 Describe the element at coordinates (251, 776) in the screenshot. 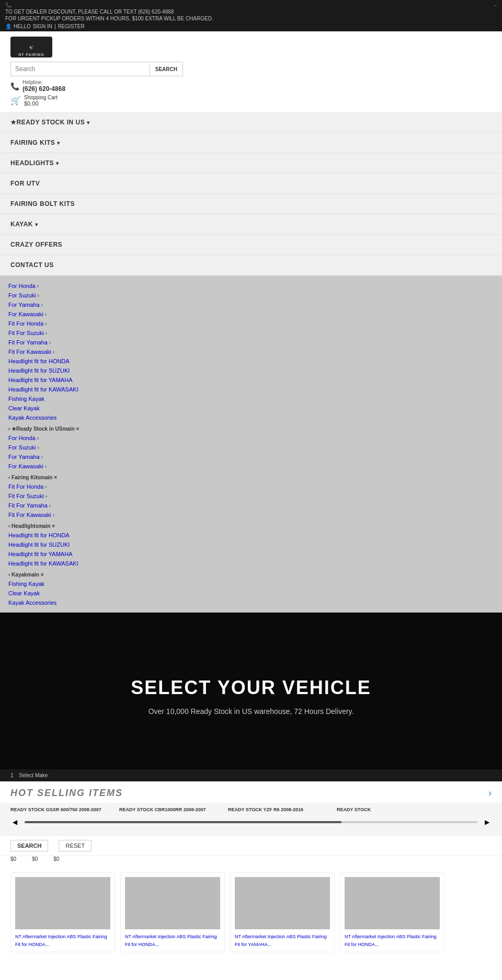

I see `breadcrumb: 1 Select Make` at that location.